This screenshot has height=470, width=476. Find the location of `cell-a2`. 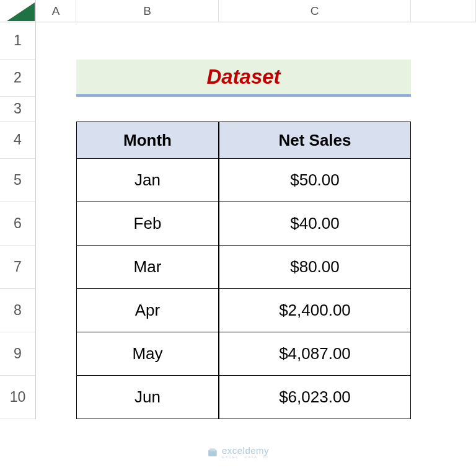

cell-a2 is located at coordinates (56, 78).